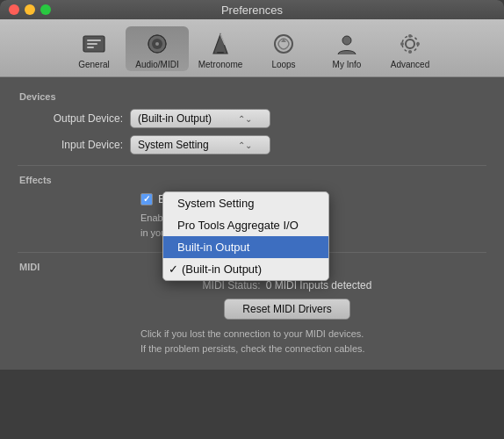 Image resolution: width=504 pixels, height=439 pixels. What do you see at coordinates (156, 65) in the screenshot?
I see `toolbar-label-audio-midi: Audio/MIDI` at bounding box center [156, 65].